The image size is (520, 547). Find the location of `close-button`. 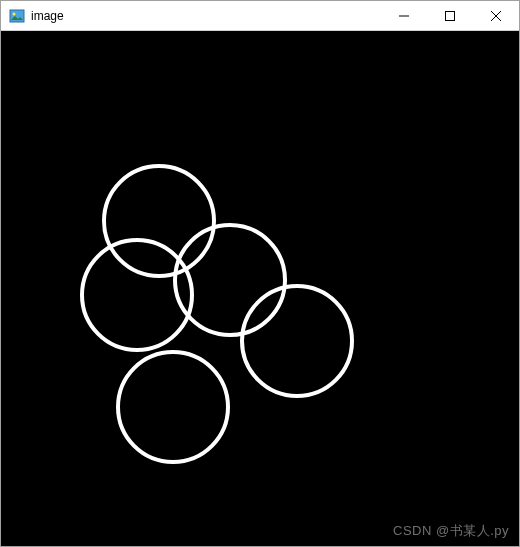

close-button is located at coordinates (496, 16).